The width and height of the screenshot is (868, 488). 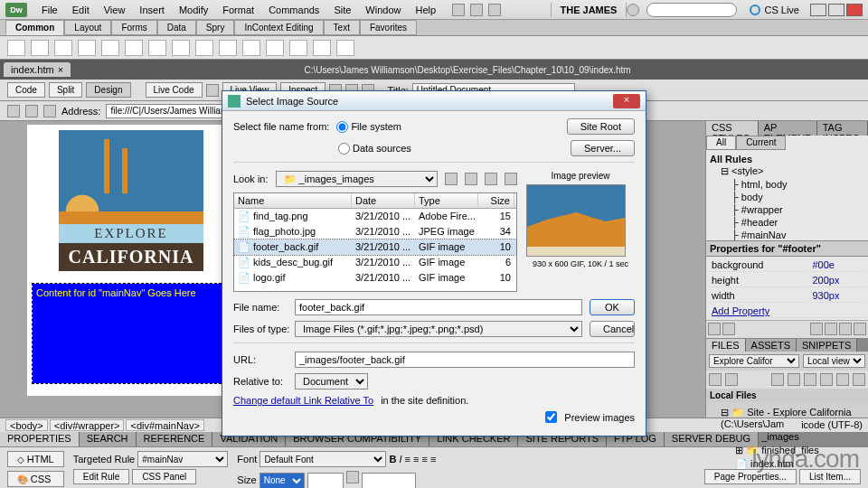 I want to click on properties-table: background#00e height200px width930px Ad…, so click(x=787, y=288).